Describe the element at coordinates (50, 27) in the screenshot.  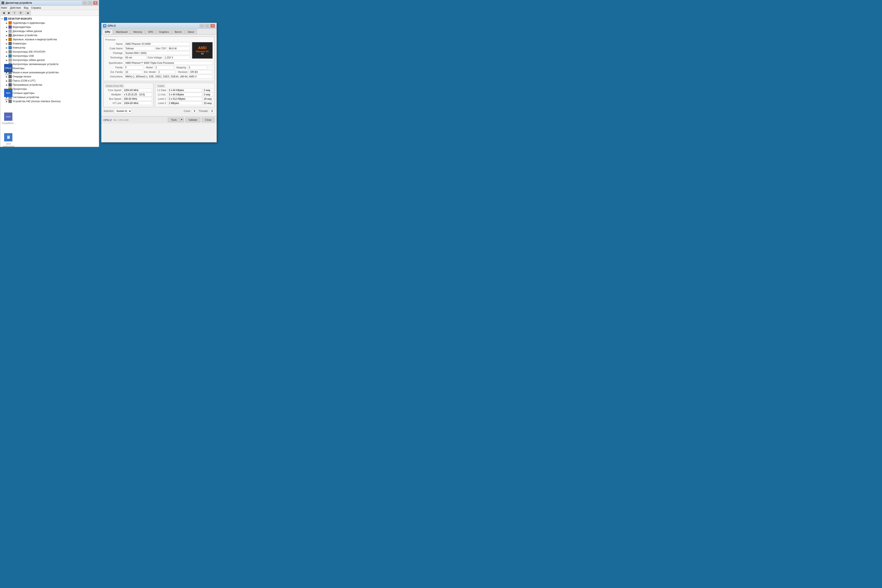
I see `list-item: ▶ Видеоадаптеры` at that location.